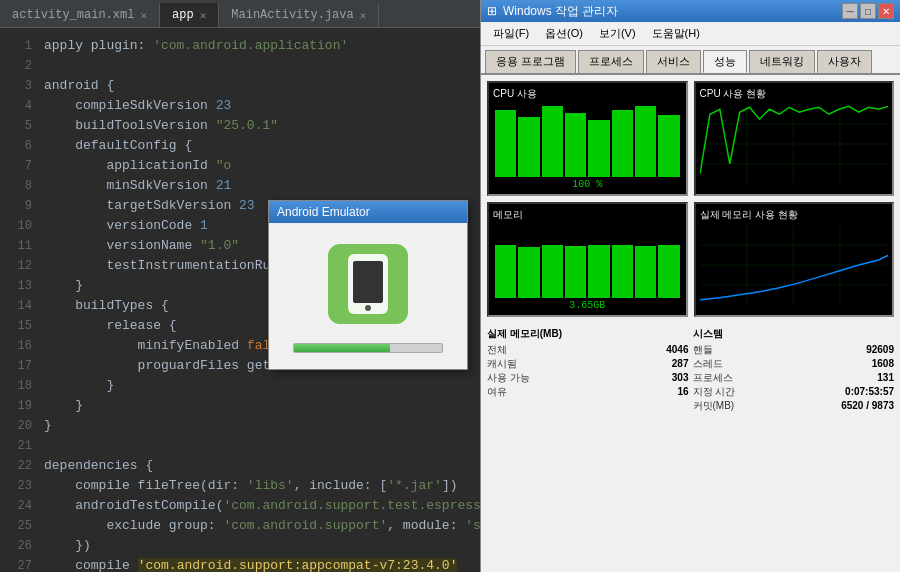 The width and height of the screenshot is (900, 572). I want to click on window-title: Windows 작업 관리자, so click(560, 12).